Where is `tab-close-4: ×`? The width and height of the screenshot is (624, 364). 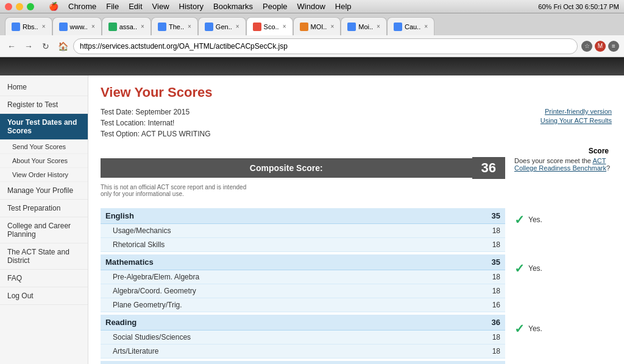 tab-close-4: × is located at coordinates (238, 27).